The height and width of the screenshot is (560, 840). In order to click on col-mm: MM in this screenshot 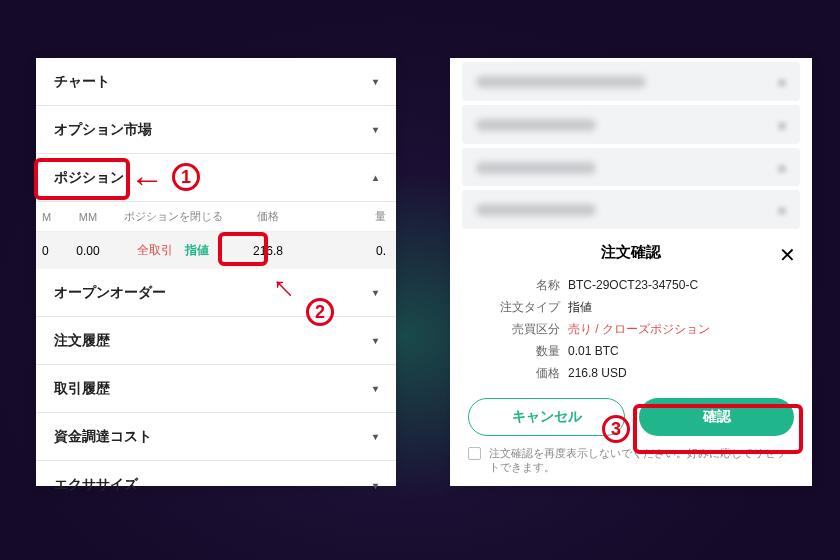, I will do `click(88, 217)`.